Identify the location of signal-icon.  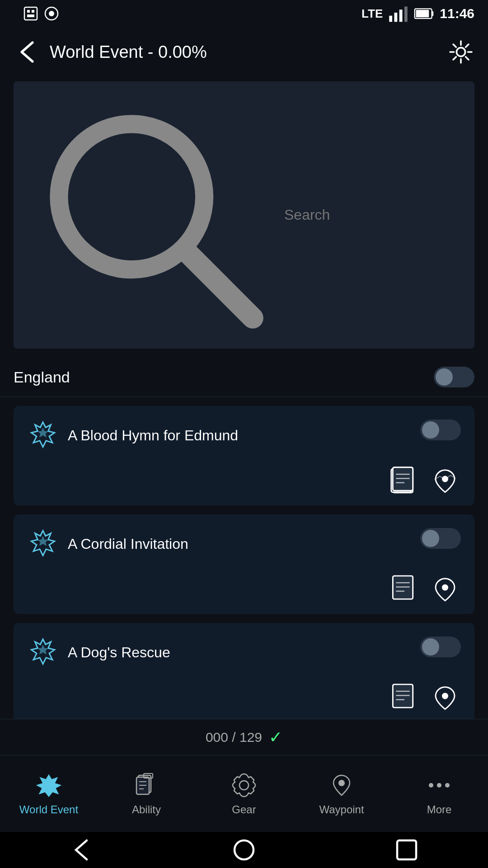
(399, 14).